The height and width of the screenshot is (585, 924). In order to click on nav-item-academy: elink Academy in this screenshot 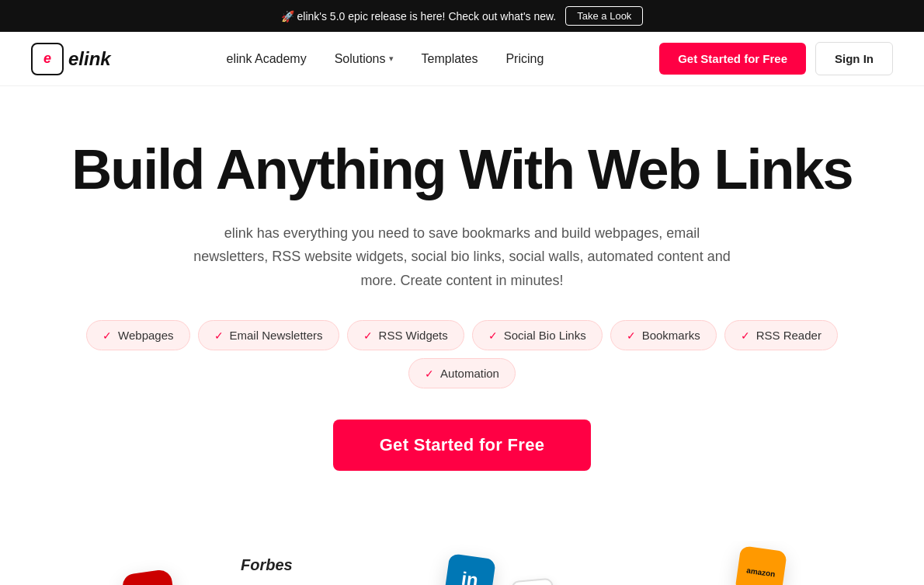, I will do `click(267, 59)`.